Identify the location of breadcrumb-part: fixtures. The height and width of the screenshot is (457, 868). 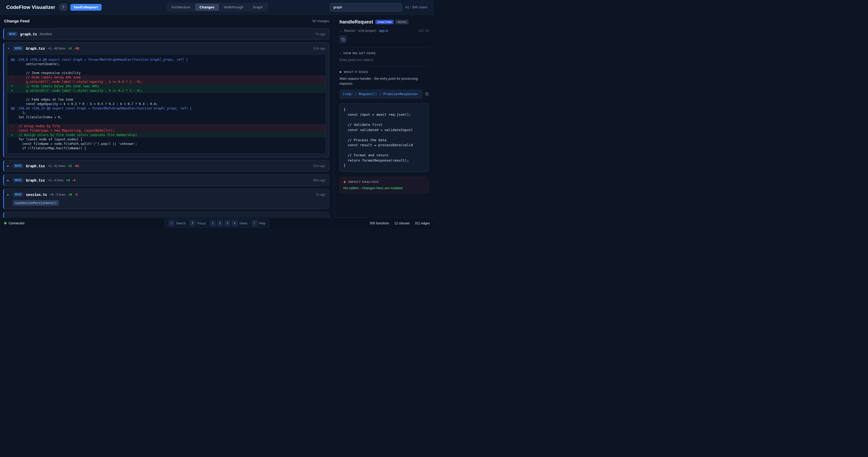
(350, 31).